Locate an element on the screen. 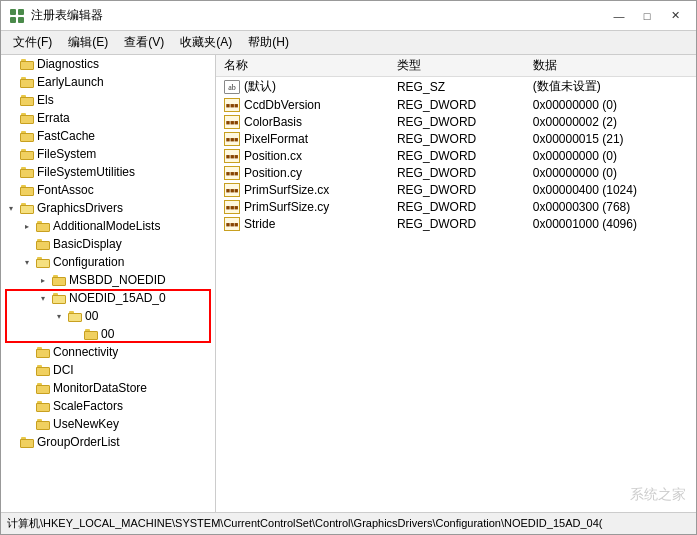 The height and width of the screenshot is (535, 697). cell-name-text: ColorBasis is located at coordinates (273, 122).